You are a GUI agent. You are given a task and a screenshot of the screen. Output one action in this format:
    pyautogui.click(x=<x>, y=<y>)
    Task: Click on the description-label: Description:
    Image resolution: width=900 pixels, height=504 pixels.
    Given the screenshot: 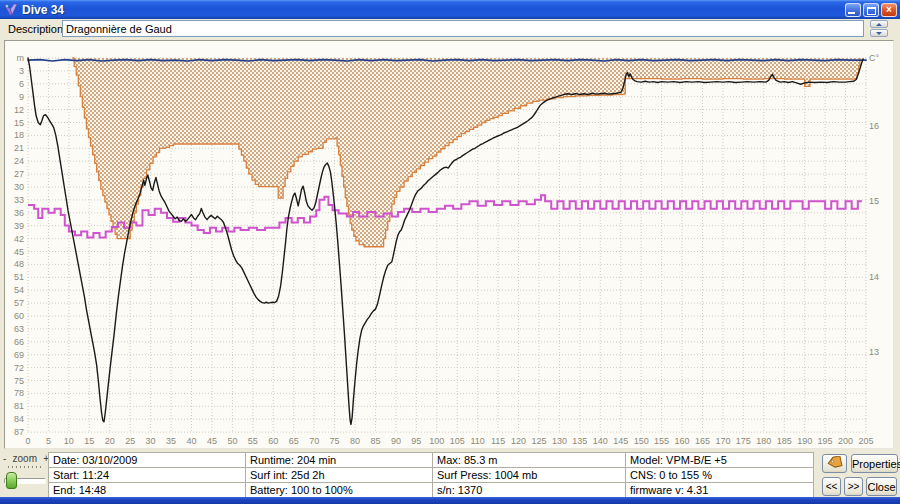 What is the action you would take?
    pyautogui.click(x=37, y=29)
    